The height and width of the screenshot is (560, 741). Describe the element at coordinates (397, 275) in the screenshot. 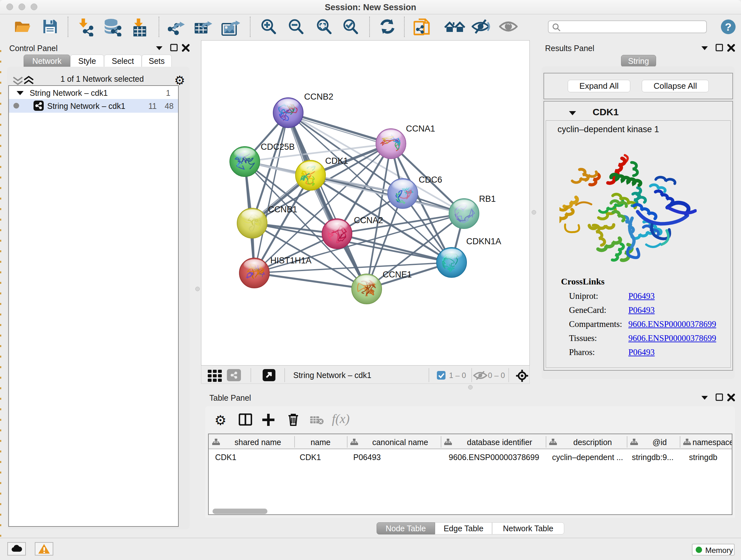

I see `svg-text: CCNE1` at that location.